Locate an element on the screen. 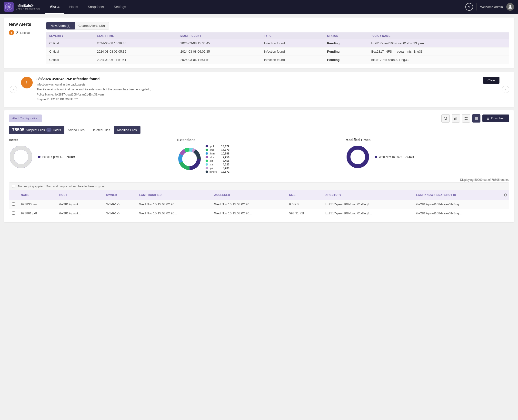 The height and width of the screenshot is (420, 518). legend-count: 19,672 is located at coordinates (225, 146).